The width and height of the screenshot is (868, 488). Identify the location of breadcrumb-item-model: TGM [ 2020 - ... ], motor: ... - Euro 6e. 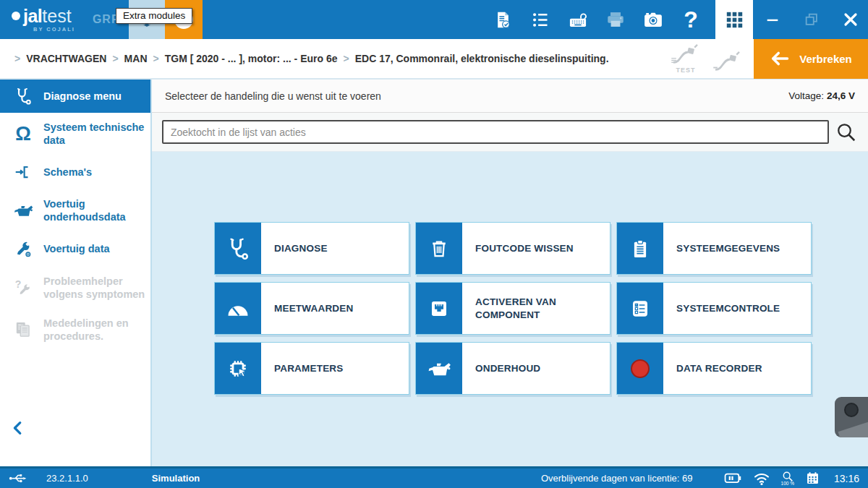
(252, 59).